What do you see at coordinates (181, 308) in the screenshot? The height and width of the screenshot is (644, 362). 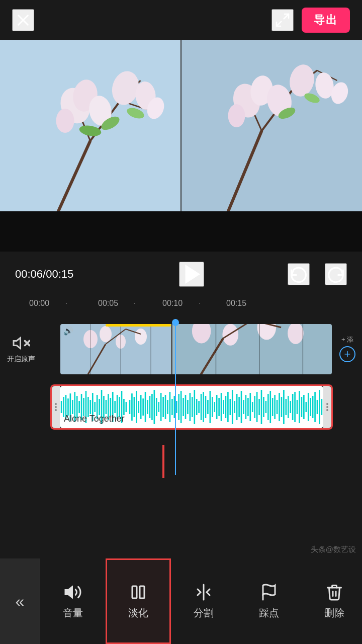 I see `time-ruler: 00:00 · 00:05 · 00:10 · 00:15` at bounding box center [181, 308].